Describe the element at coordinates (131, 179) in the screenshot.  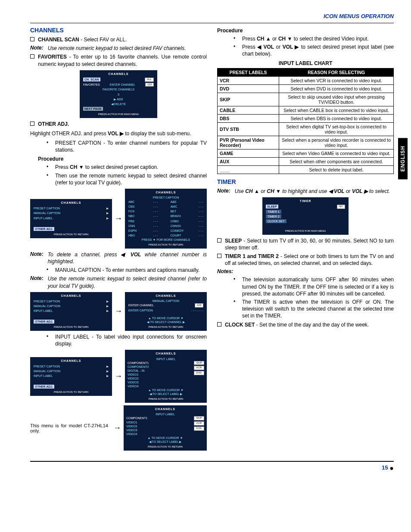
I see `proc-step: Then use the remote numeric keypad to se…` at that location.